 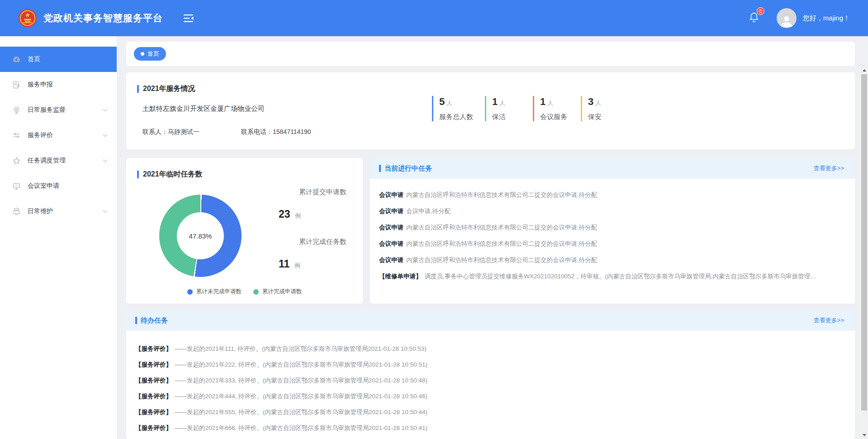 I want to click on notification-button: 0, so click(x=754, y=18).